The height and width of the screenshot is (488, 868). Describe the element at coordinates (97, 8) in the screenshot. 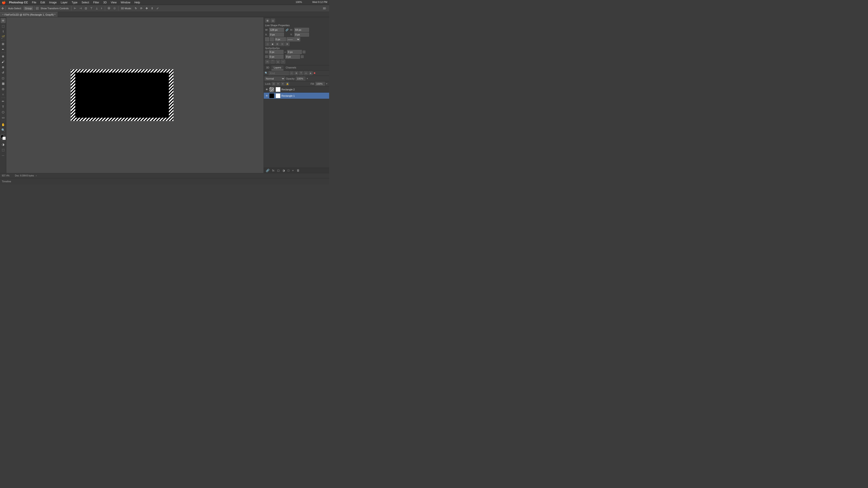

I see `align-center-v-icon: ⊥` at that location.